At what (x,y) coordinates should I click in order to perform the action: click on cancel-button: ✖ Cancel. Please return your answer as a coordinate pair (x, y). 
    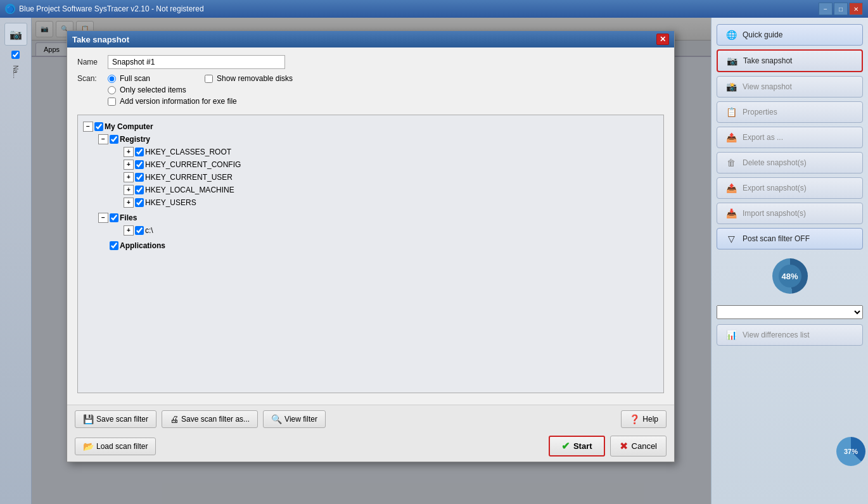
    Looking at the image, I should click on (639, 446).